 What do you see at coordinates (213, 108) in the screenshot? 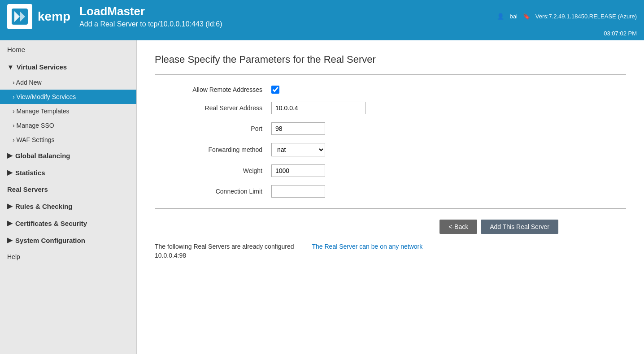
I see `real-server-address-label: Real Server Address` at bounding box center [213, 108].